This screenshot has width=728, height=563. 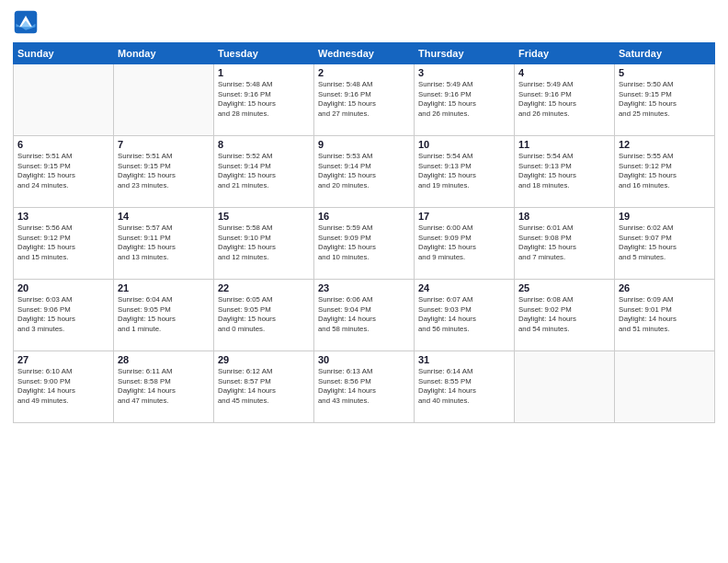 What do you see at coordinates (164, 315) in the screenshot?
I see `day-info: Sunrise: 6:04 AM Sunset: 9:05 PM Dayligh…` at bounding box center [164, 315].